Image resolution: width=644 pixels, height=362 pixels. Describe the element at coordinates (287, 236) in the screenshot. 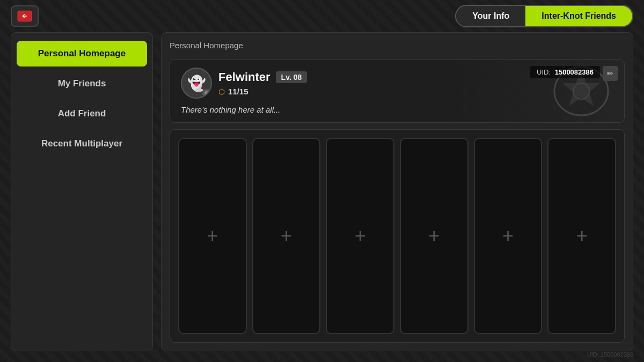

I see `add-char-icon-2: +` at that location.